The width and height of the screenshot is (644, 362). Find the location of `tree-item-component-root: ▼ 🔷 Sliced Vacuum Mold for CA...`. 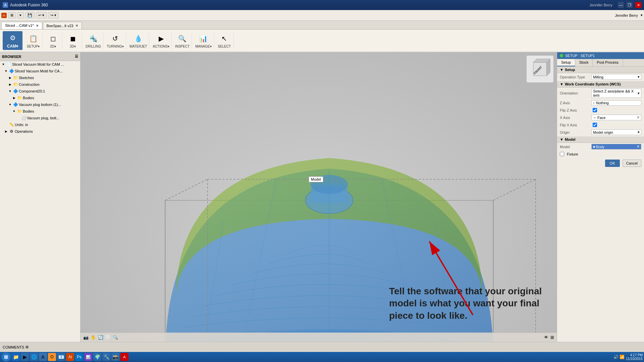

tree-item-component-root: ▼ 🔷 Sliced Vacuum Mold for CA... is located at coordinates (40, 71).